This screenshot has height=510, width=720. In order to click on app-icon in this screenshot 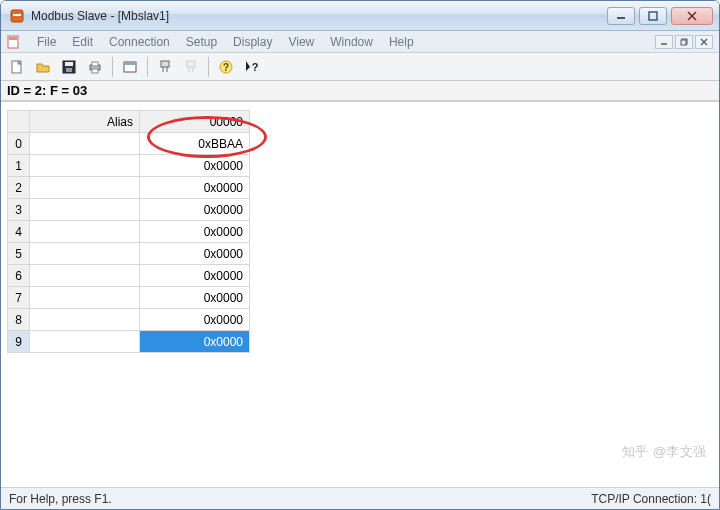, I will do `click(17, 16)`.